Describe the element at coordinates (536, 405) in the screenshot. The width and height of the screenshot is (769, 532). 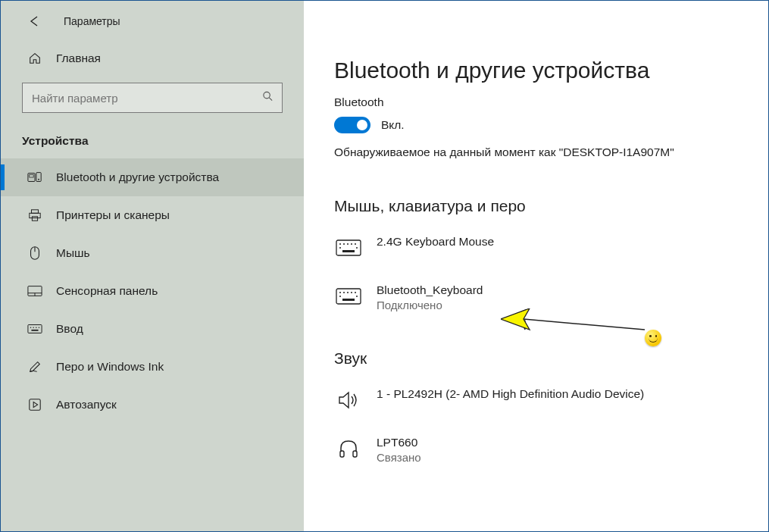
I see `device-row: 1 - PL2492H (2- AMD High Definition Audi…` at that location.